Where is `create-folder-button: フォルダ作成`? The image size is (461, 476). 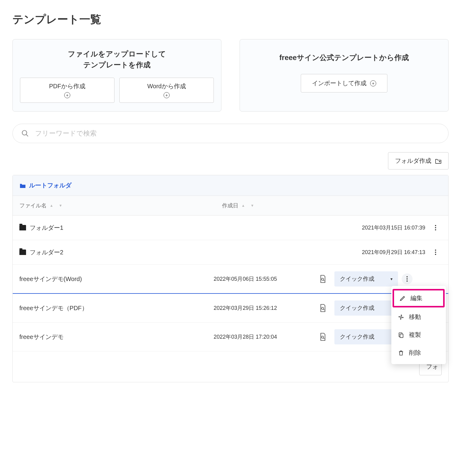 create-folder-button: フォルダ作成 is located at coordinates (418, 161).